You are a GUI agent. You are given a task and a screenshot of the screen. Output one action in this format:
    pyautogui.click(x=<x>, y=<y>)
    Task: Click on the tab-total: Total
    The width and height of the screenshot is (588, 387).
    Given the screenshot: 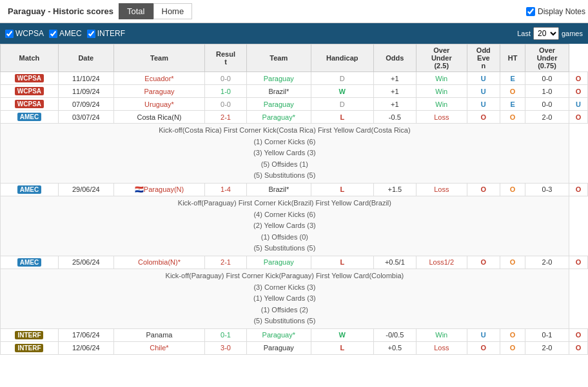 What is the action you would take?
    pyautogui.click(x=135, y=12)
    